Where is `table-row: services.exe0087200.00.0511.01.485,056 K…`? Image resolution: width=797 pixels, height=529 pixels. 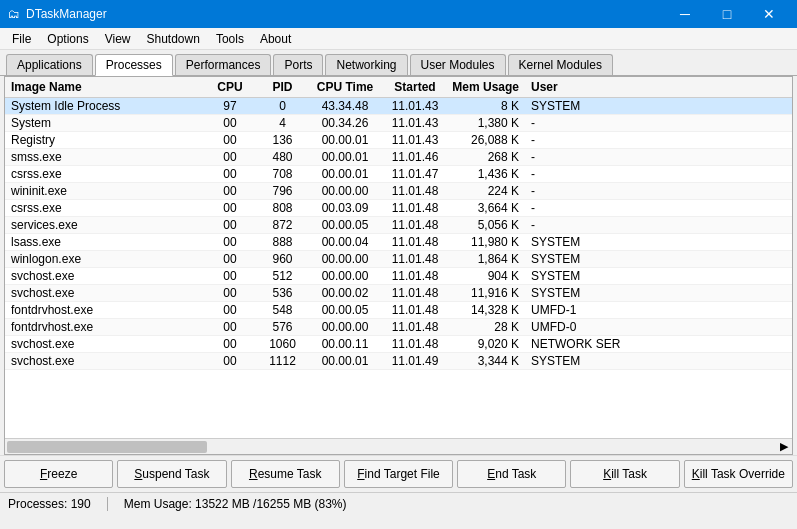 table-row: services.exe0087200.00.0511.01.485,056 K… is located at coordinates (398, 226).